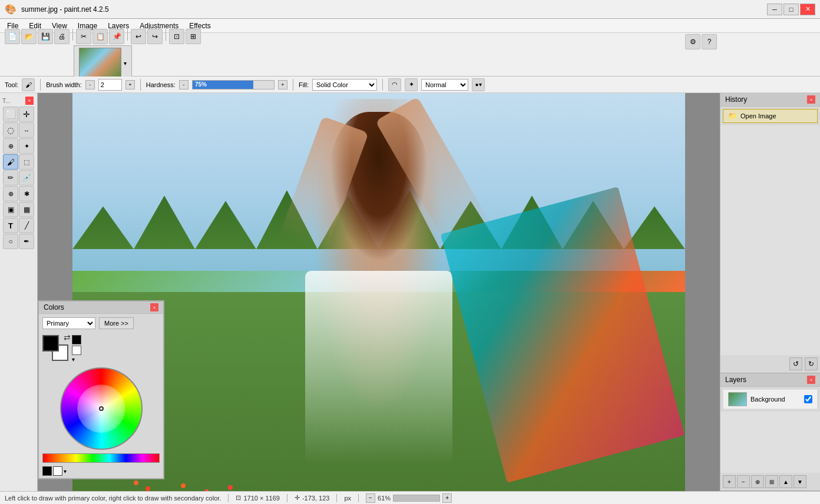  Describe the element at coordinates (796, 364) in the screenshot. I see `history-undo-button: ↺` at that location.